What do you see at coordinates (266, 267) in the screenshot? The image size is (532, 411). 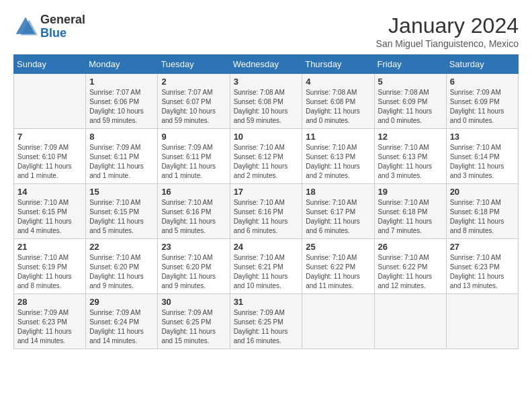 I see `calendar-cell: 24Sunrise: 7:10 AMSunset: 6:21 PMDayligh…` at bounding box center [266, 267].